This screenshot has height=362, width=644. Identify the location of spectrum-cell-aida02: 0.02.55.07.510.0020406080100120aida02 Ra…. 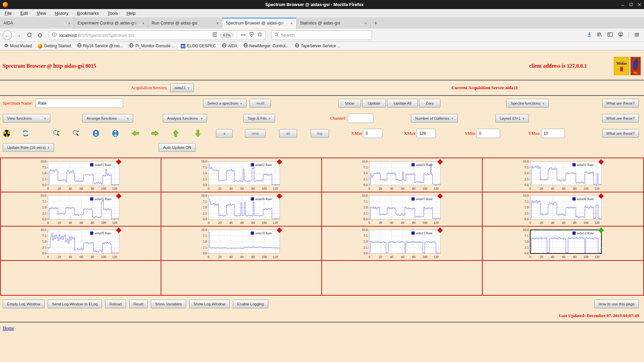
(241, 175).